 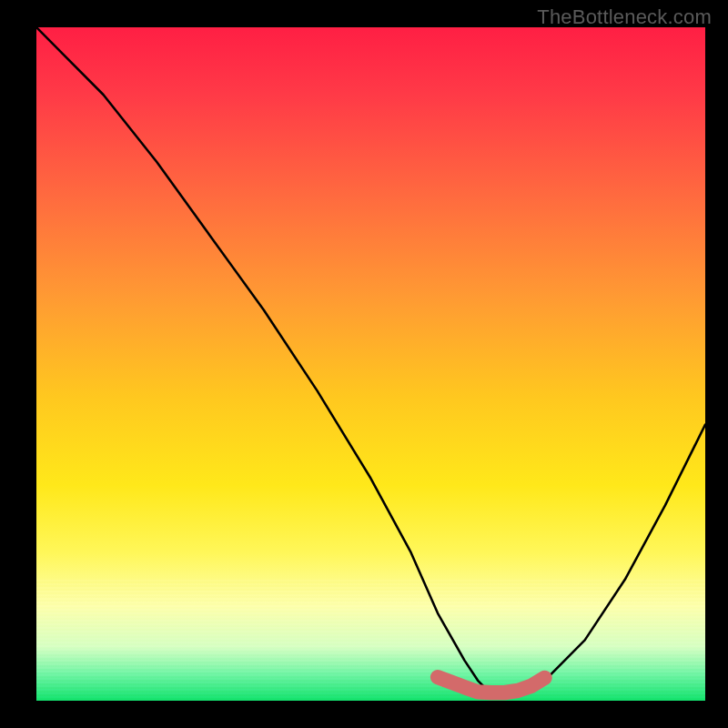 What do you see at coordinates (624, 17) in the screenshot?
I see `watermark-text: TheBottleneck.com` at bounding box center [624, 17].